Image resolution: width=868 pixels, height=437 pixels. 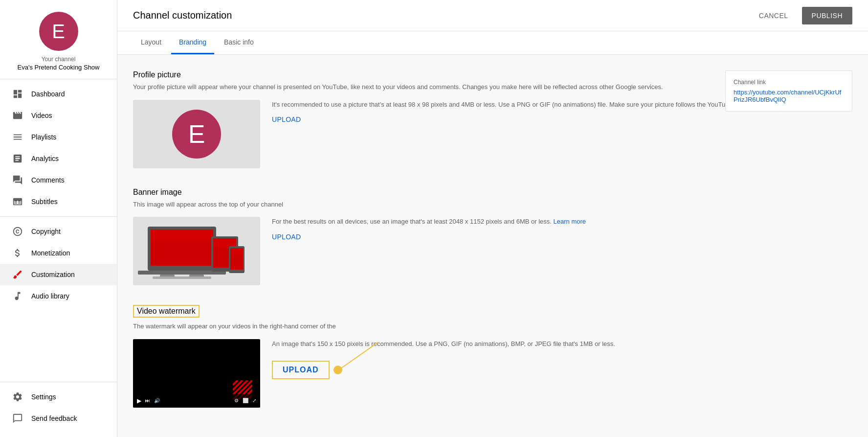 What do you see at coordinates (59, 68) in the screenshot?
I see `channel-name: Eva's Pretend Cooking Show` at bounding box center [59, 68].